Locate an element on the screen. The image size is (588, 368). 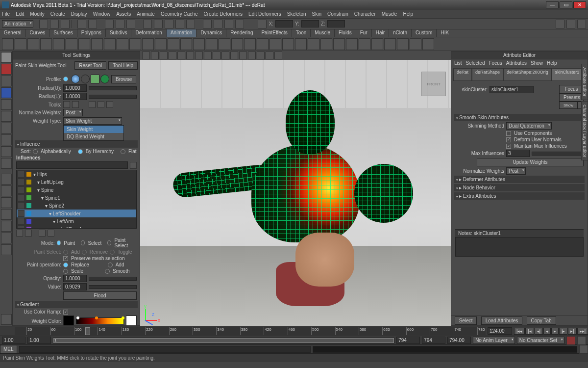
tool-brush-icon is located at coordinates (67, 105).